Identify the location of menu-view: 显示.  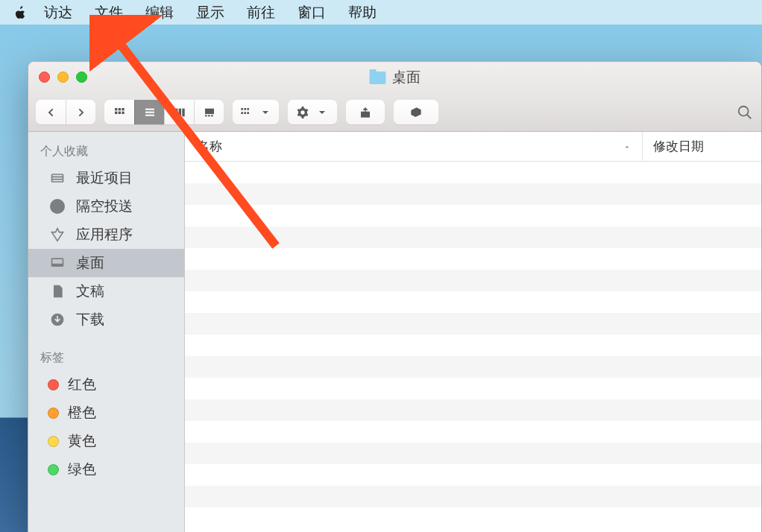
(210, 13).